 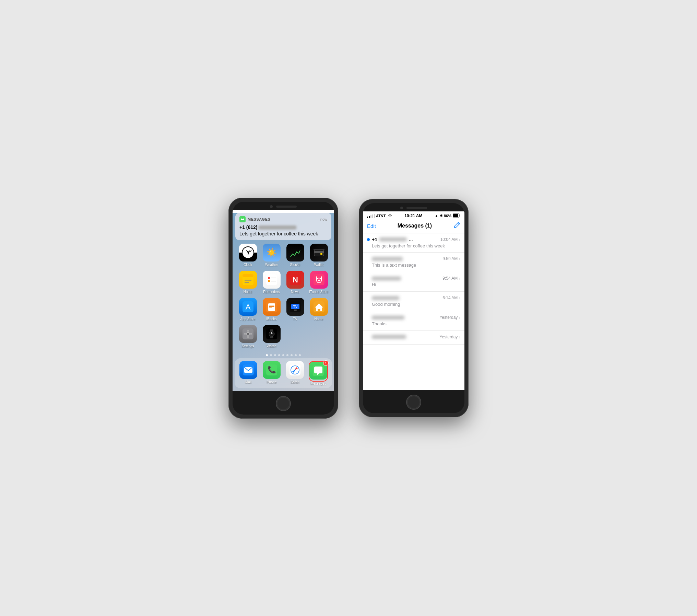 I want to click on stocks-icon, so click(x=295, y=253).